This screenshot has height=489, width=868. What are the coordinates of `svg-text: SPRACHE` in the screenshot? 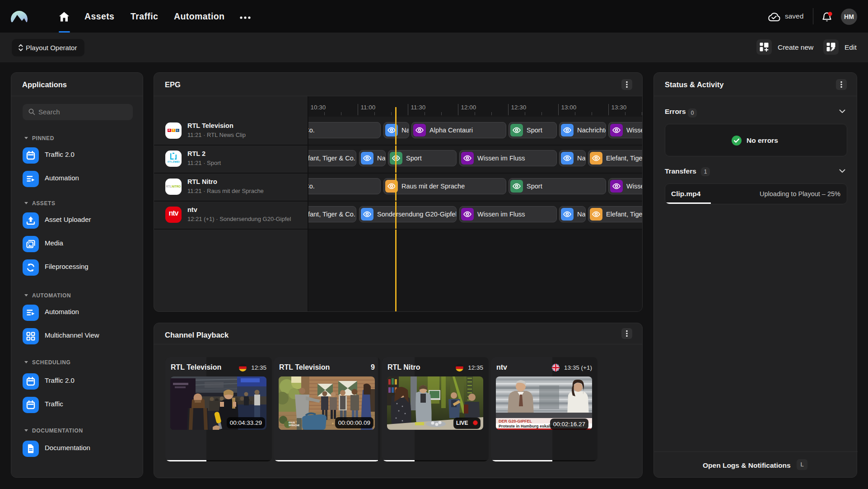 It's located at (294, 425).